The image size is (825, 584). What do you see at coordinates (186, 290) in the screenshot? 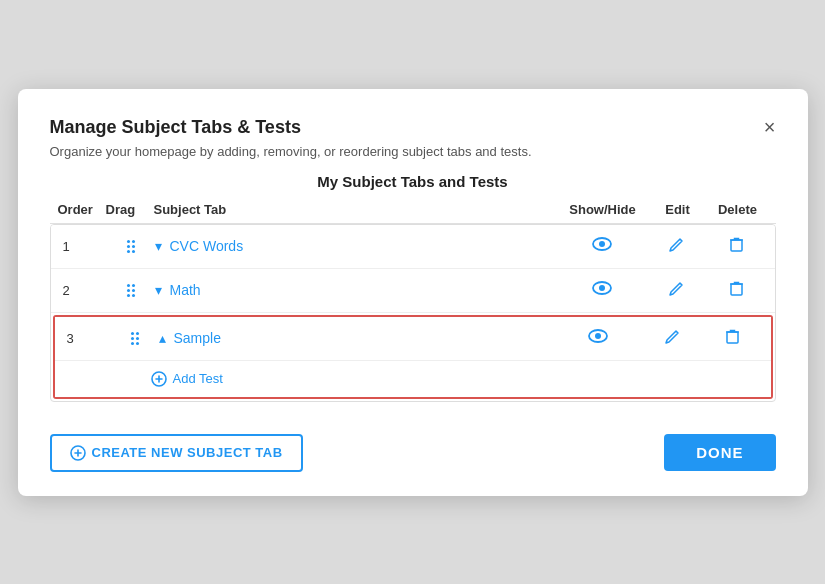
I see `tab-label-2: Math` at bounding box center [186, 290].